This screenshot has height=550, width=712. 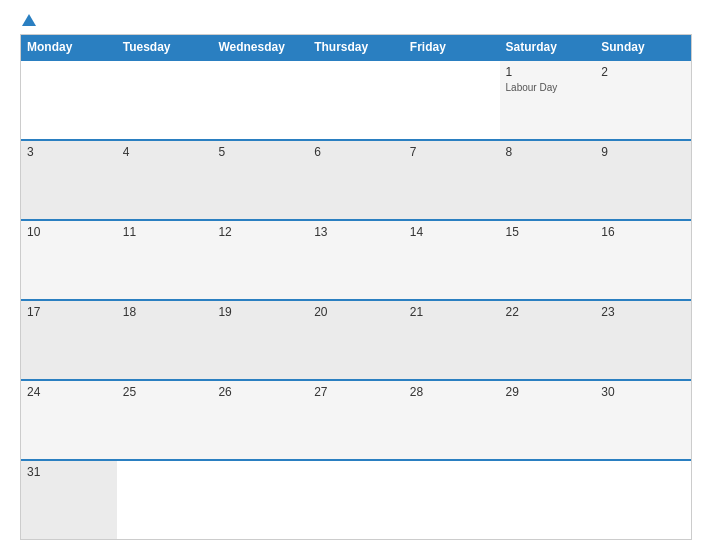 What do you see at coordinates (548, 232) in the screenshot?
I see `day-number: 15` at bounding box center [548, 232].